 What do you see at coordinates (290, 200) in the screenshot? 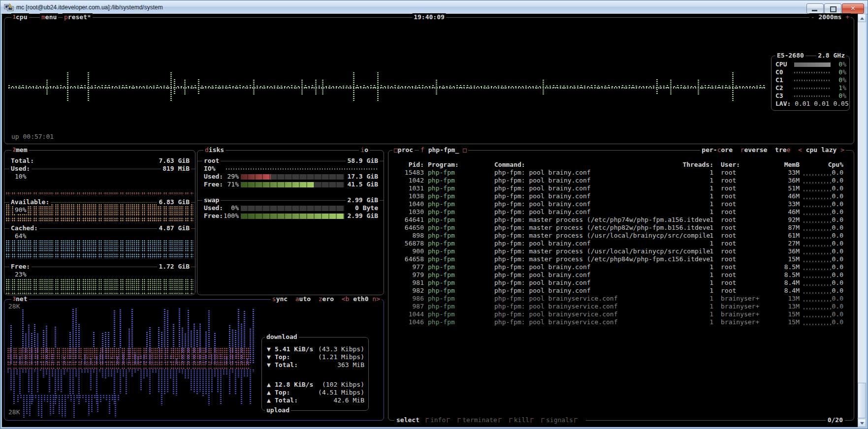
I see `disk-name-row: swap2.99 GiB` at bounding box center [290, 200].